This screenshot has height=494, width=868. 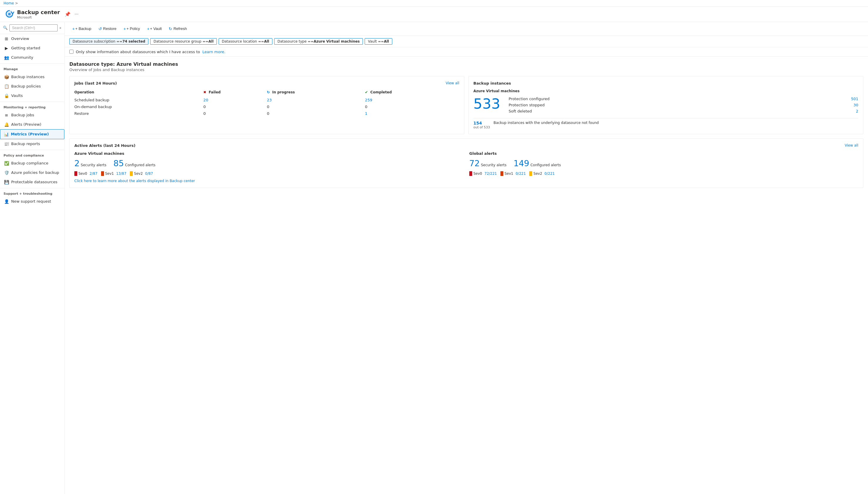 What do you see at coordinates (32, 96) in the screenshot?
I see `sidebar-item-vaults: 🔒 Vaults` at bounding box center [32, 96].